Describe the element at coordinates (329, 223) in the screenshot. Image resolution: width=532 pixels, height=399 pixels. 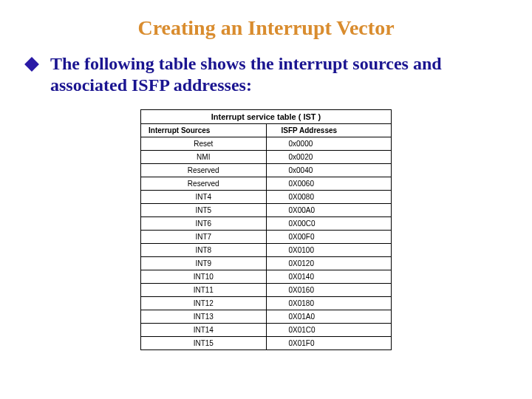
I see `cell-address: 0X00C0` at that location.